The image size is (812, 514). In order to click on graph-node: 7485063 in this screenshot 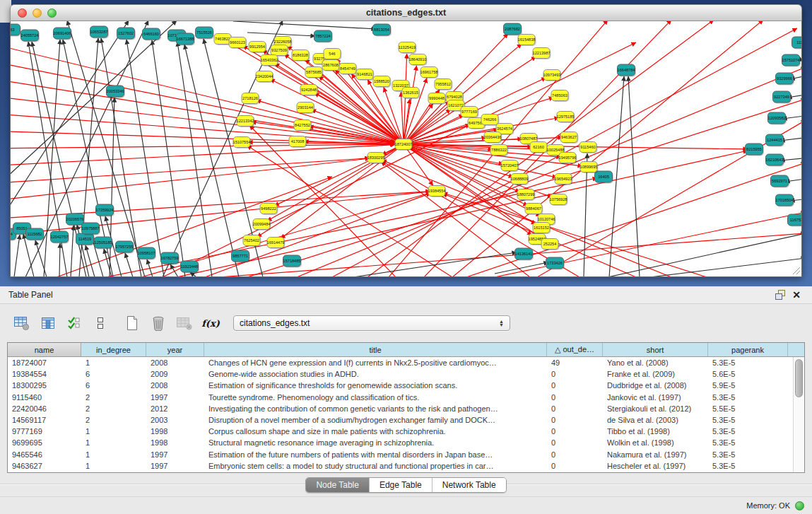, I will do `click(560, 96)`.